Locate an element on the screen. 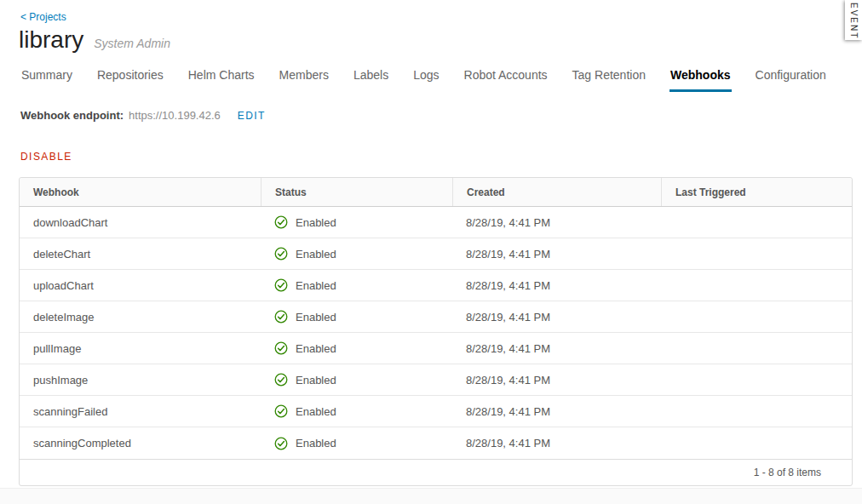 The width and height of the screenshot is (862, 504). tab-repositories: Repositories is located at coordinates (130, 78).